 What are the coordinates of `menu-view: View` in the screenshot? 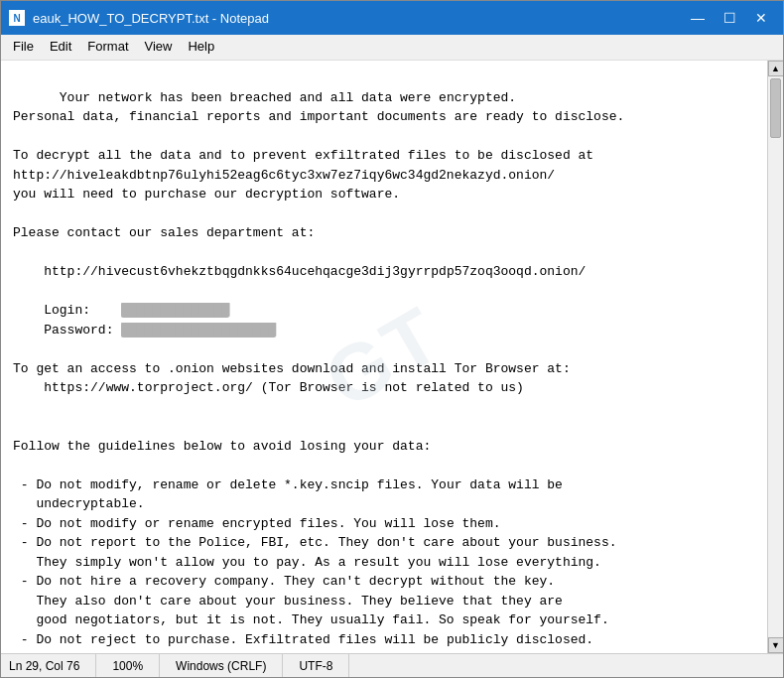 It's located at (159, 48).